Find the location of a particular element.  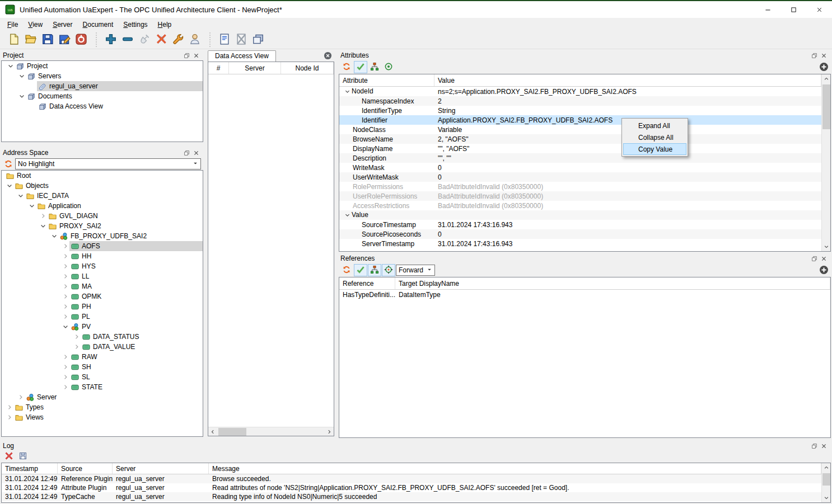

tree-item-pv: PV is located at coordinates (102, 327).